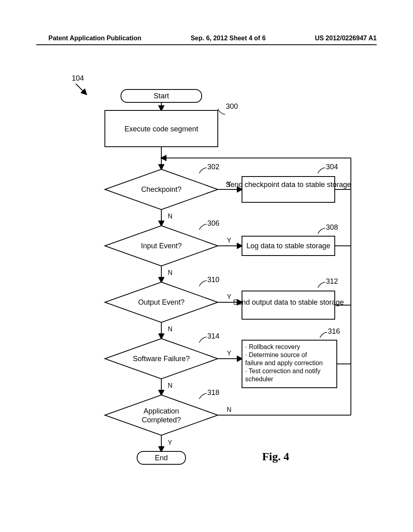  Describe the element at coordinates (276, 355) in the screenshot. I see `process-316-line2: · Determine source of` at that location.